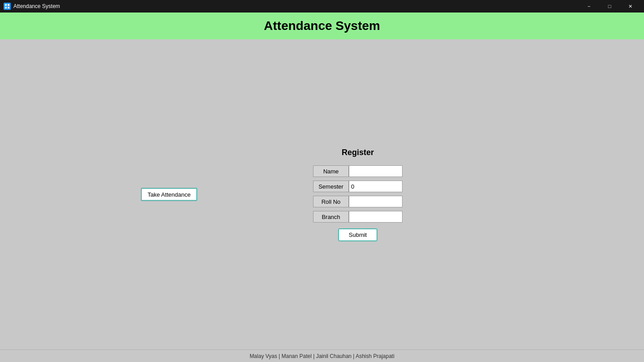  What do you see at coordinates (358, 186) in the screenshot?
I see `semester-row: Semester` at bounding box center [358, 186].